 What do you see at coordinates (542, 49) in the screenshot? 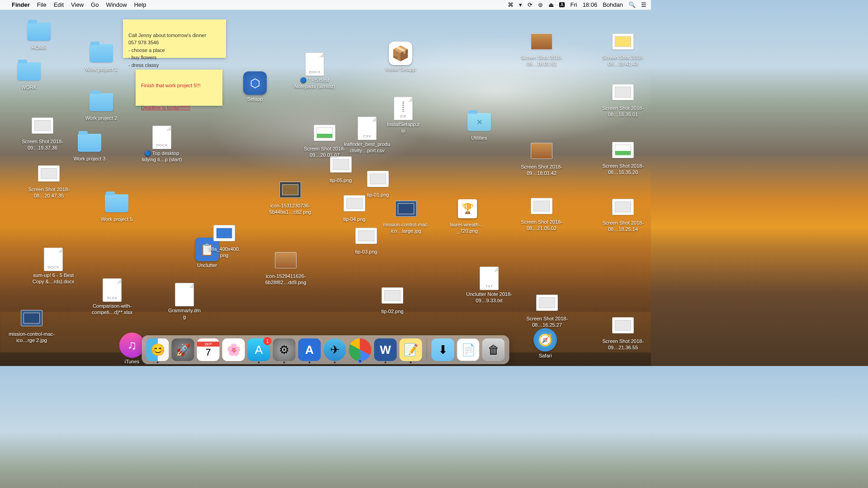
I see `screenshot-4: Screen Shot 2018-09…18.01.51` at bounding box center [542, 49].